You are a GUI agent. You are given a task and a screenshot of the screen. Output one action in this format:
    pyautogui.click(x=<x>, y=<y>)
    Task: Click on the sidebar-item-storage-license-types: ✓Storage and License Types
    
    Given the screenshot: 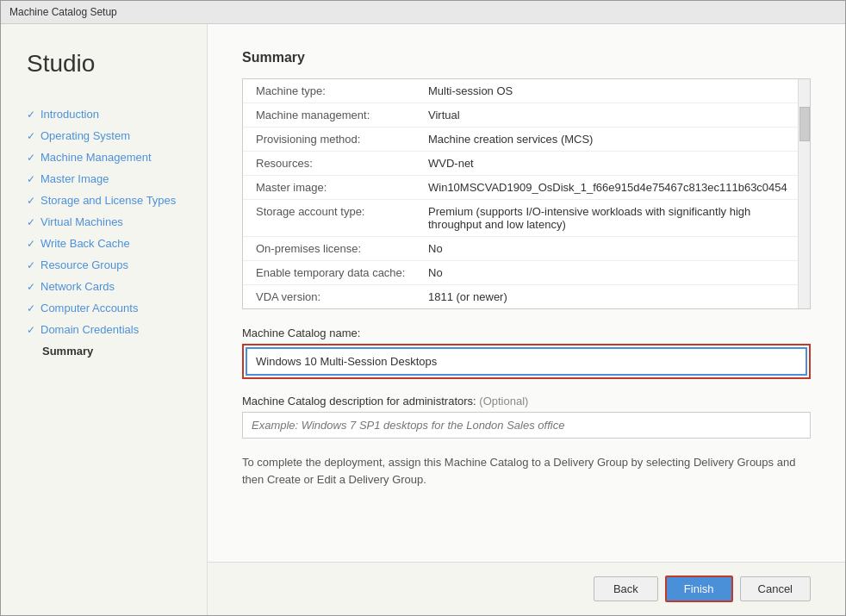 What is the action you would take?
    pyautogui.click(x=109, y=200)
    